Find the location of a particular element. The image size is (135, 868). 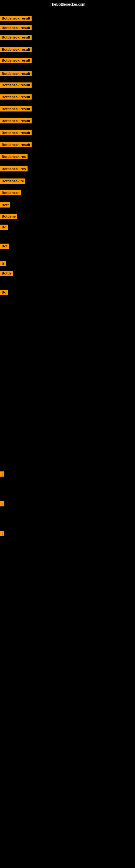

bottleneck-label: Bottleneck is located at coordinates (11, 193).